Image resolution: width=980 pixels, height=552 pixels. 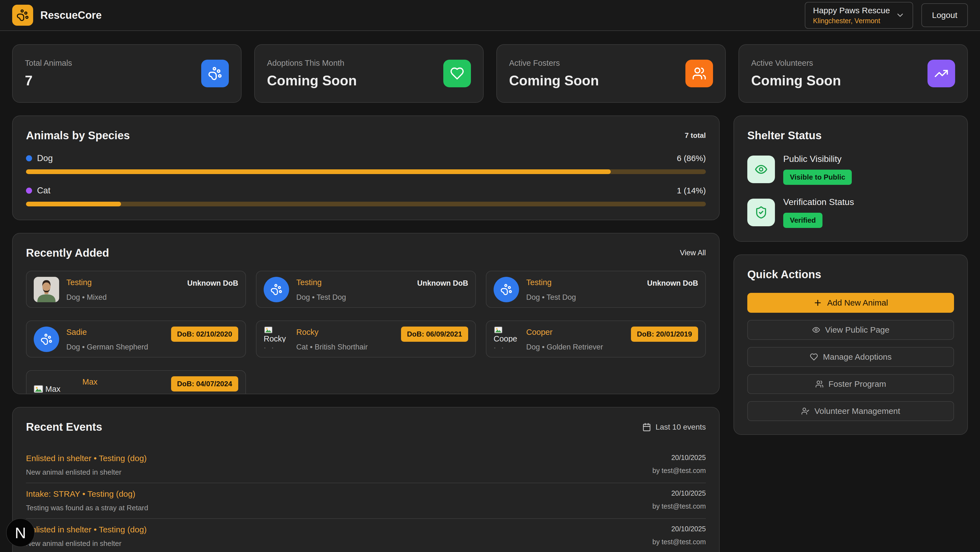 I want to click on logout-button: Logout, so click(x=945, y=15).